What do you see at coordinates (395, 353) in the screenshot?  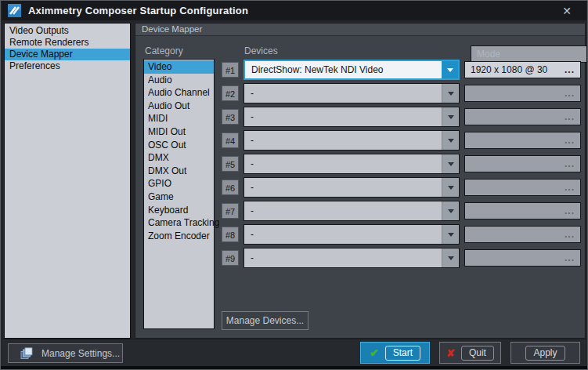 I see `start-button: ✔ Start` at bounding box center [395, 353].